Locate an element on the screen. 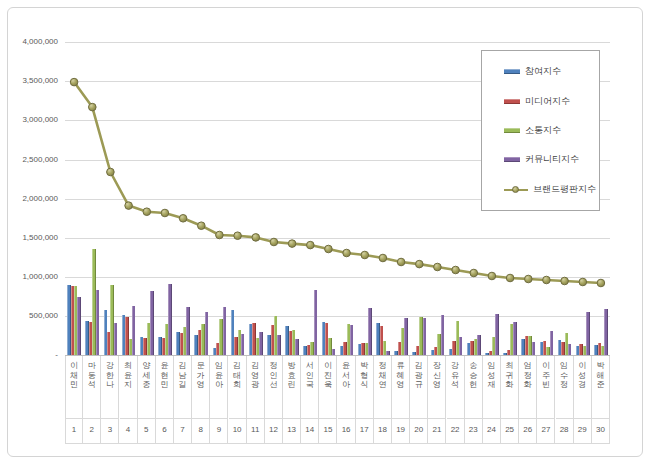  participation-index-swatch is located at coordinates (512, 72).